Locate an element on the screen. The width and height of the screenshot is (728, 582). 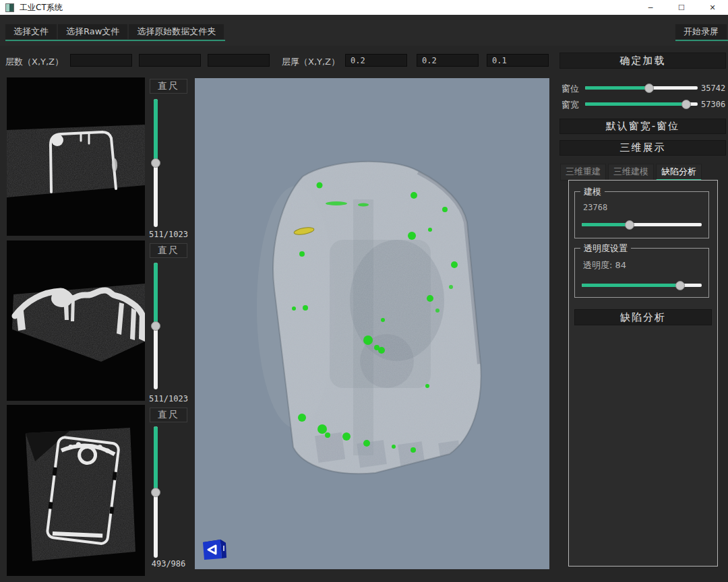
slice-slider-middle is located at coordinates (156, 326).